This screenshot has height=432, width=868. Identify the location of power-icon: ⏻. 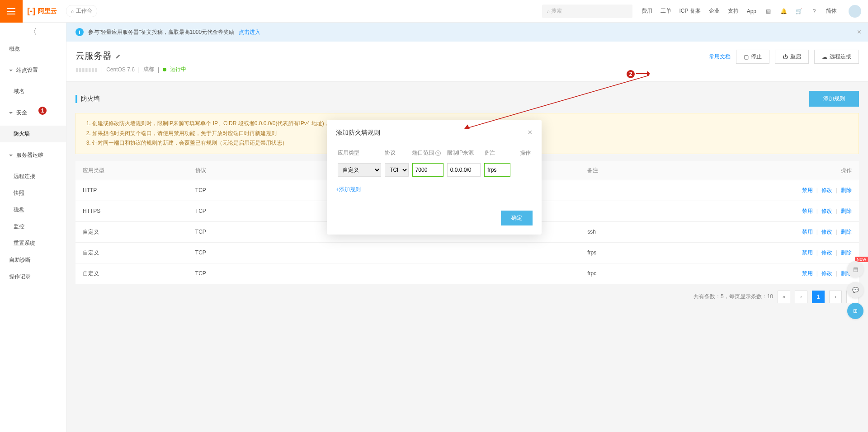
(785, 57).